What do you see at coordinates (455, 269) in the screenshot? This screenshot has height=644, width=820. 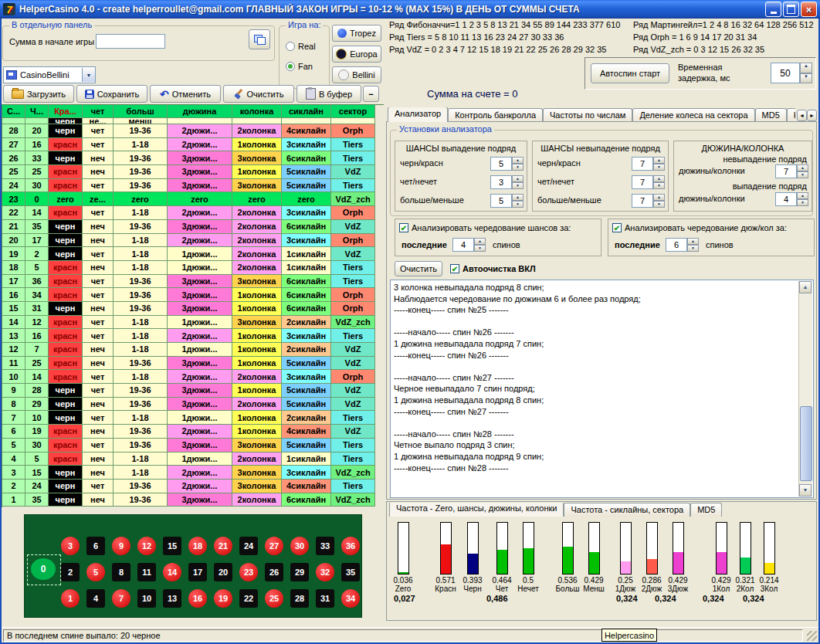 I see `autoclear-checkbox: ✔` at bounding box center [455, 269].